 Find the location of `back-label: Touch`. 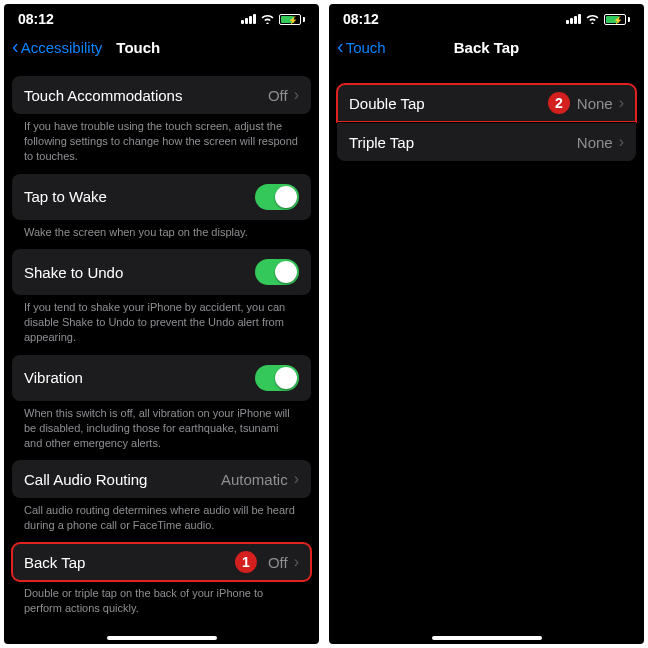

back-label: Touch is located at coordinates (366, 48).